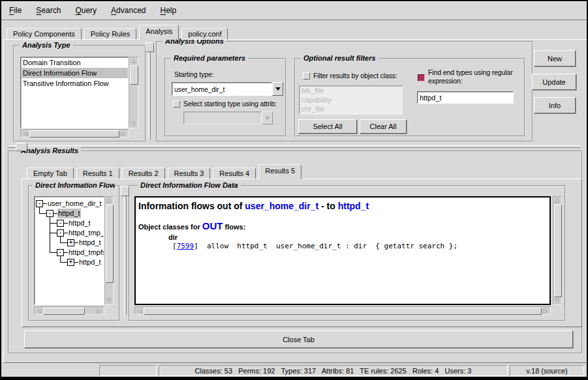  What do you see at coordinates (189, 185) in the screenshot?
I see `flow-data-title: Direct Information Flow Data` at bounding box center [189, 185].